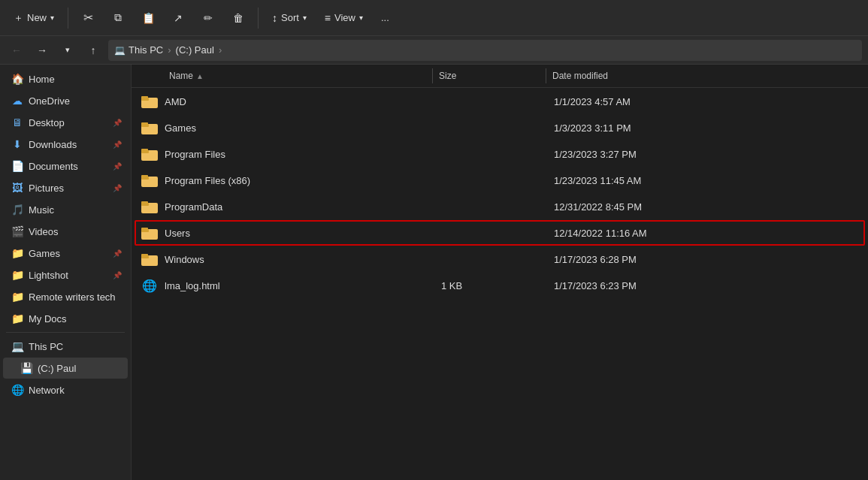 The height and width of the screenshot is (480, 868). Describe the element at coordinates (117, 123) in the screenshot. I see `pin-icon-desktop: 📌` at that location.